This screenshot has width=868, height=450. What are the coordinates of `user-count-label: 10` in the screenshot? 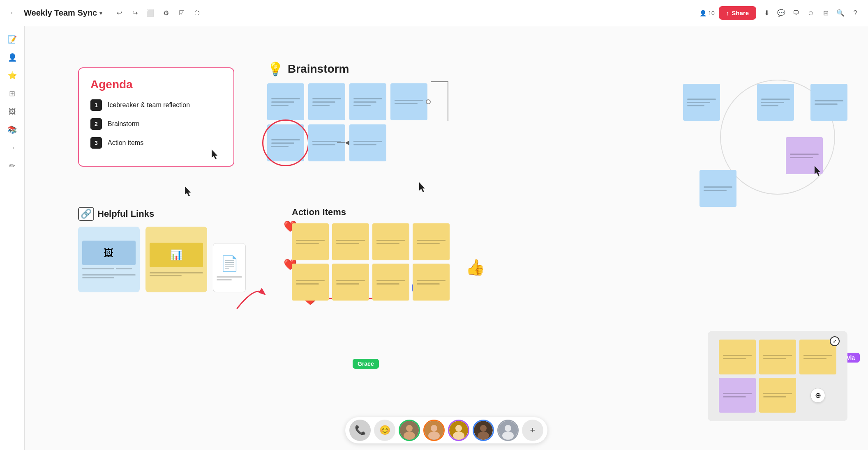 It's located at (711, 13).